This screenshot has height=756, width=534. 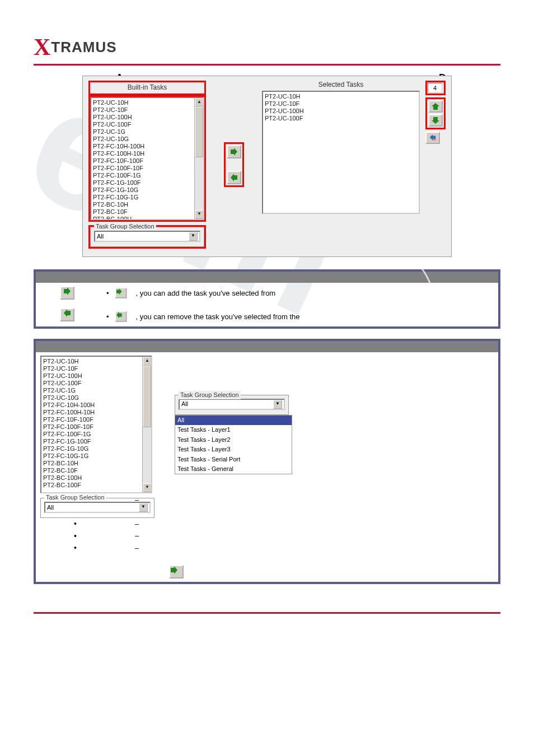 What do you see at coordinates (96, 424) in the screenshot?
I see `builtin-tasks-list-b: PT2-UC-10H PT2-UC-10F PT2-UC-100H PT2-UC…` at bounding box center [96, 424].